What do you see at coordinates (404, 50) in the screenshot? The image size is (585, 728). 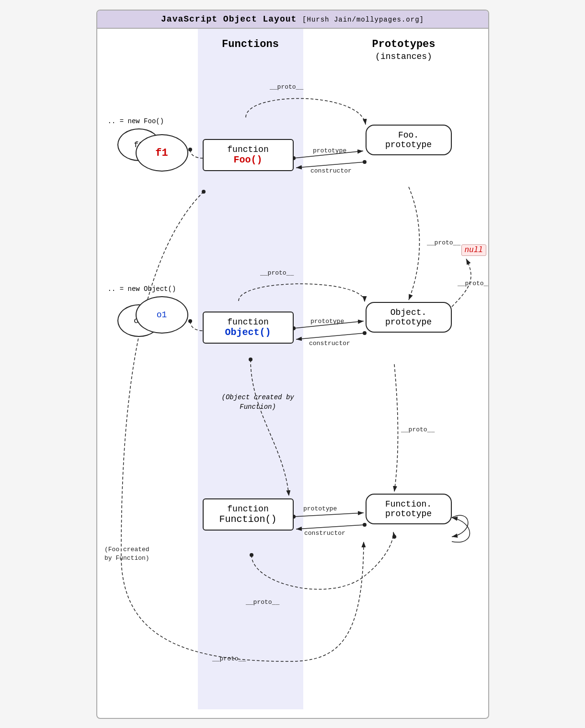 I see `prototypes-header: Prototypes (instances)` at bounding box center [404, 50].